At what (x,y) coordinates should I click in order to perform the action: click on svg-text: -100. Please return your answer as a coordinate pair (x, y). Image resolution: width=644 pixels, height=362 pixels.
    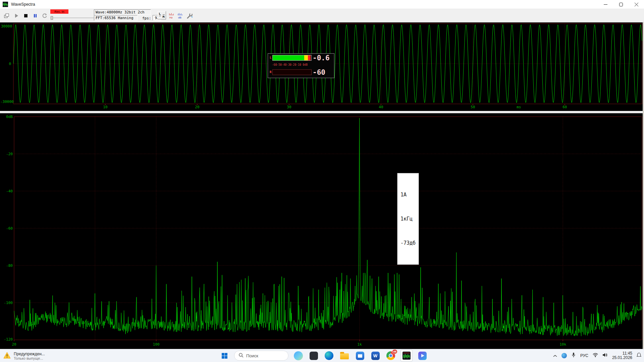
    Looking at the image, I should click on (9, 303).